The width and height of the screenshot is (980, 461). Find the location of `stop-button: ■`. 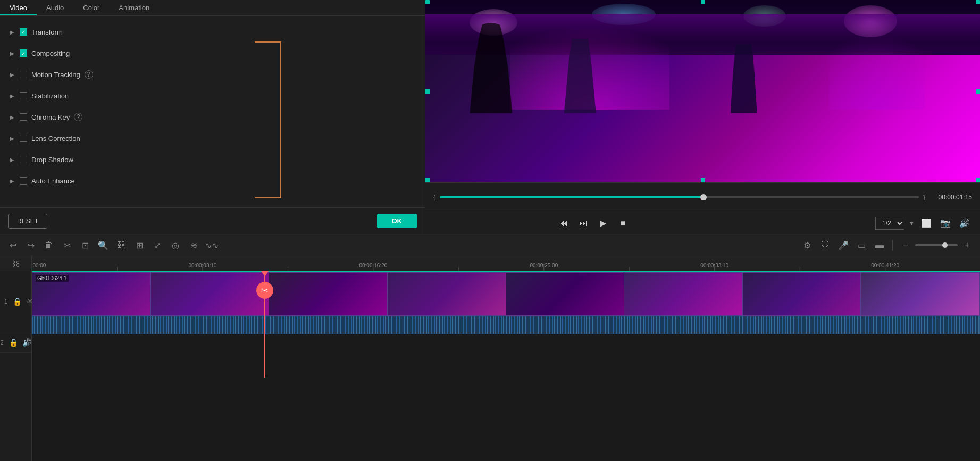

stop-button: ■ is located at coordinates (623, 223).